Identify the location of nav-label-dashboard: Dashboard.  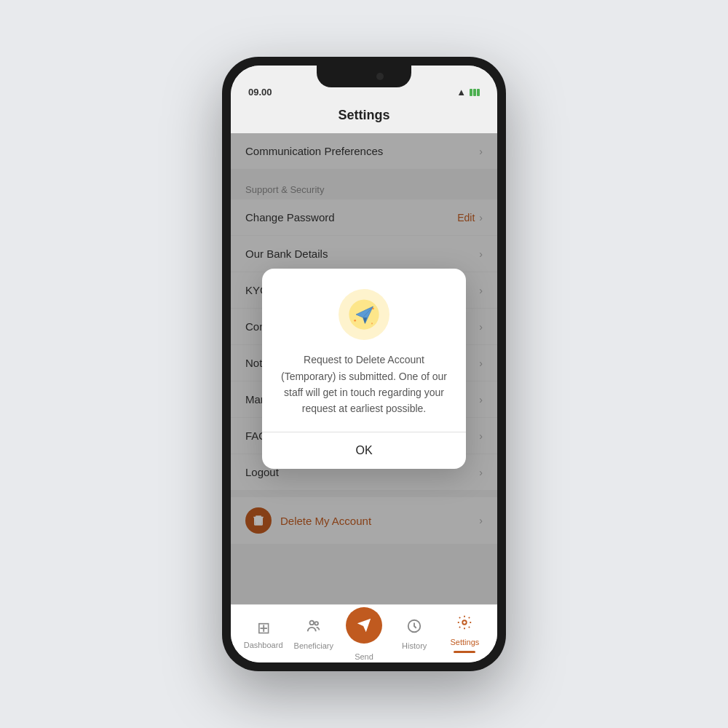
(264, 645).